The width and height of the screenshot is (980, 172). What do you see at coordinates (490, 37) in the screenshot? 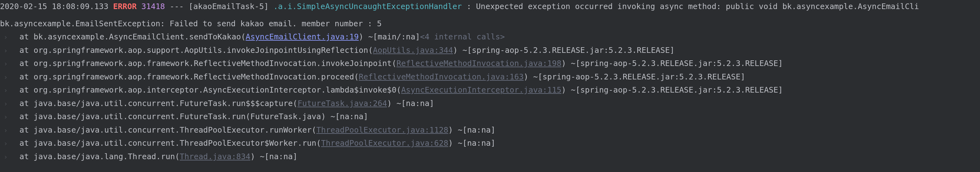
I see `stack-frame: › at bk.asyncexample.AsyncEmailClient.se…` at bounding box center [490, 37].